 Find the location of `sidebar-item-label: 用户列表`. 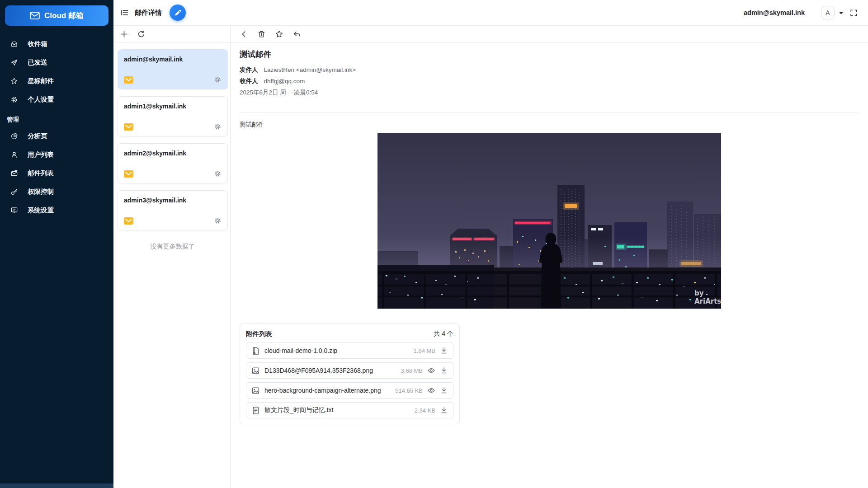

sidebar-item-label: 用户列表 is located at coordinates (41, 155).